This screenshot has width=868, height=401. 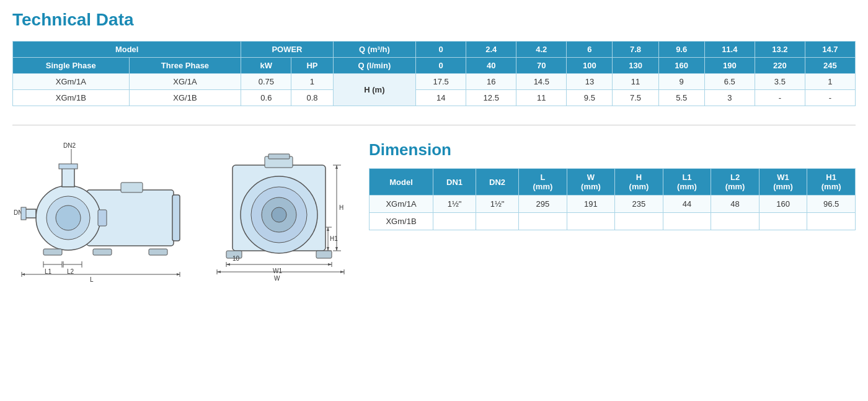 What do you see at coordinates (613, 204) in the screenshot?
I see `dim-table-row: XGm/1A 1½" 1½" 295 191 235 44 48 160 96.…` at bounding box center [613, 204].